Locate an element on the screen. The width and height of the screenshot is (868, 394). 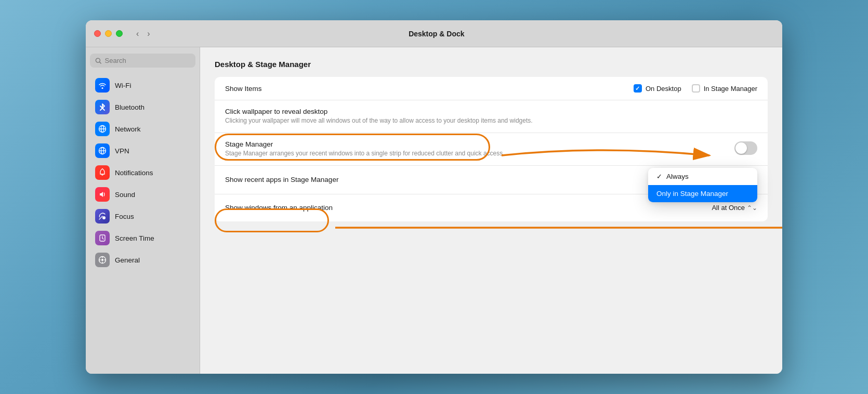
wallpaper-label: Click wallpaper to reveal desktop is located at coordinates (491, 111).